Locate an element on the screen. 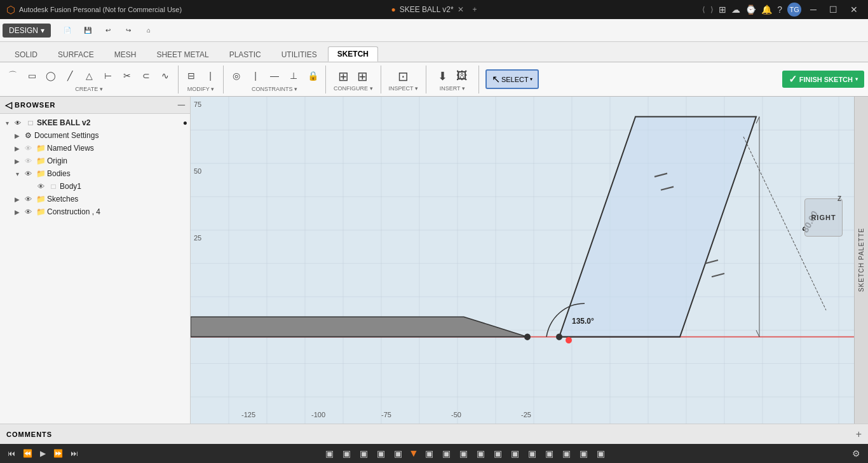  tab-utilities: UTILITIES is located at coordinates (299, 55).